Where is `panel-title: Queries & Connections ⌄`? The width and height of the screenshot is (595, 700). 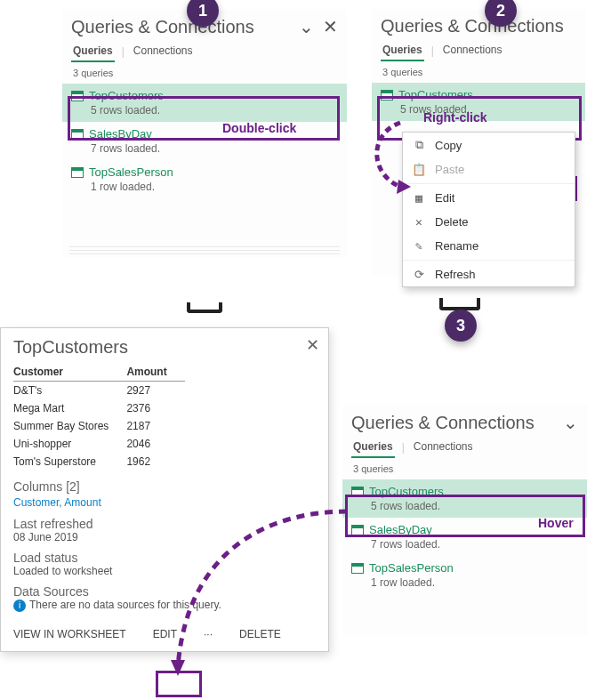 panel-title: Queries & Connections ⌄ is located at coordinates (464, 421).